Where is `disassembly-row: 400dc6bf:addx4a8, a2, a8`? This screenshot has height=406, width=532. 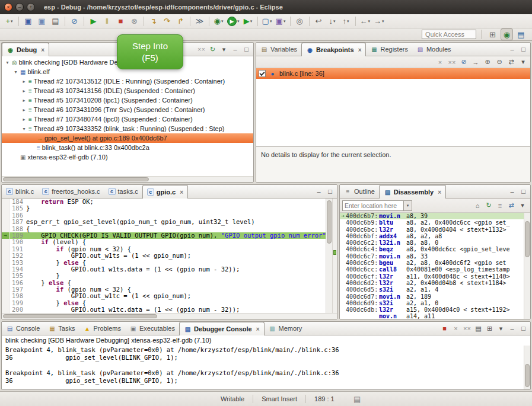
disassembly-row: 400dc6bf:addx4a8, a2, a8 is located at coordinates (432, 236).